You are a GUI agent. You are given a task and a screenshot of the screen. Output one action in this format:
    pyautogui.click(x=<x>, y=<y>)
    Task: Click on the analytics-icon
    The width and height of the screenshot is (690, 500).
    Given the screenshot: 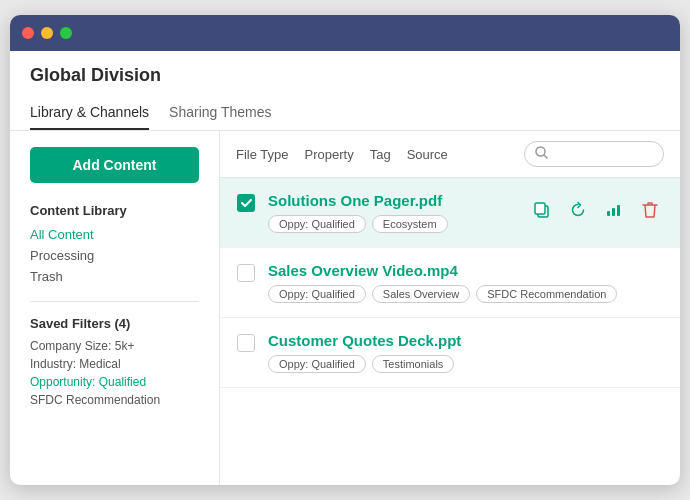 What is the action you would take?
    pyautogui.click(x=614, y=210)
    